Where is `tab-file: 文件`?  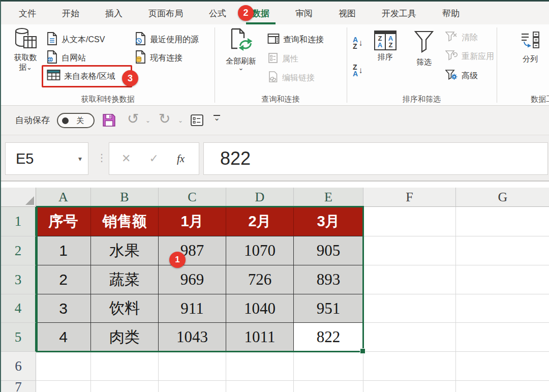
tab-file: 文件 is located at coordinates (27, 13).